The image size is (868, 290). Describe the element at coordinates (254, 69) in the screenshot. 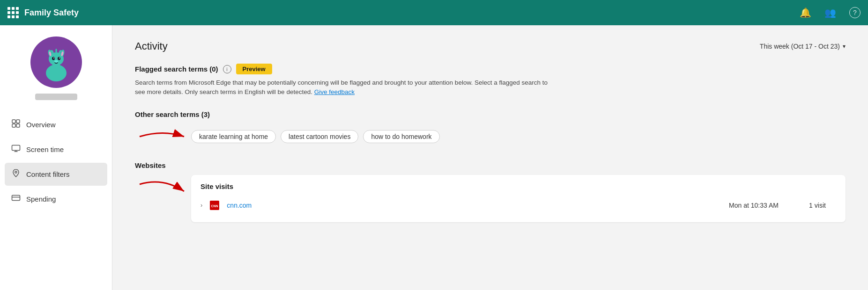

I see `preview-badge: Preview` at that location.